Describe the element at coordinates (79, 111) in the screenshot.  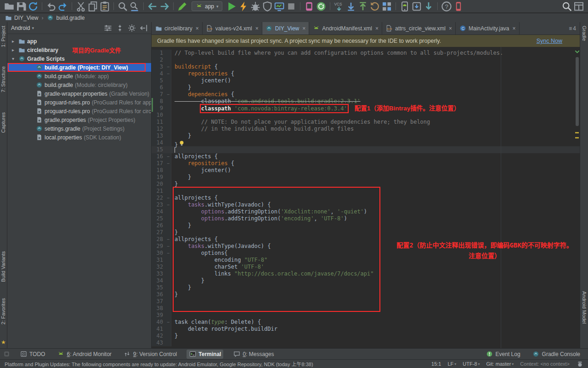
I see `project-tree-item-proguard-rules-pro: proguard-rules.pro (ProGuard Rules for c…` at that location.